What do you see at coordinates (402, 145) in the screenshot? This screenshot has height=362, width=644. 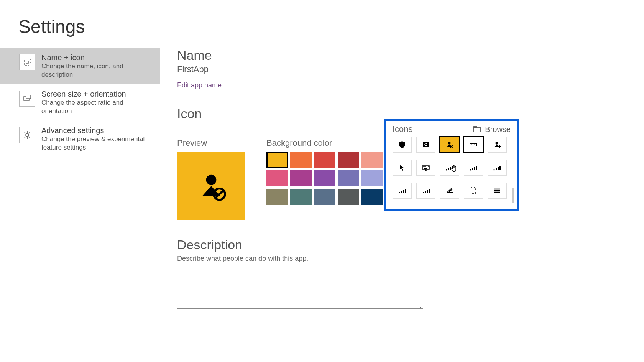 I see `icon-choice-shield` at bounding box center [402, 145].